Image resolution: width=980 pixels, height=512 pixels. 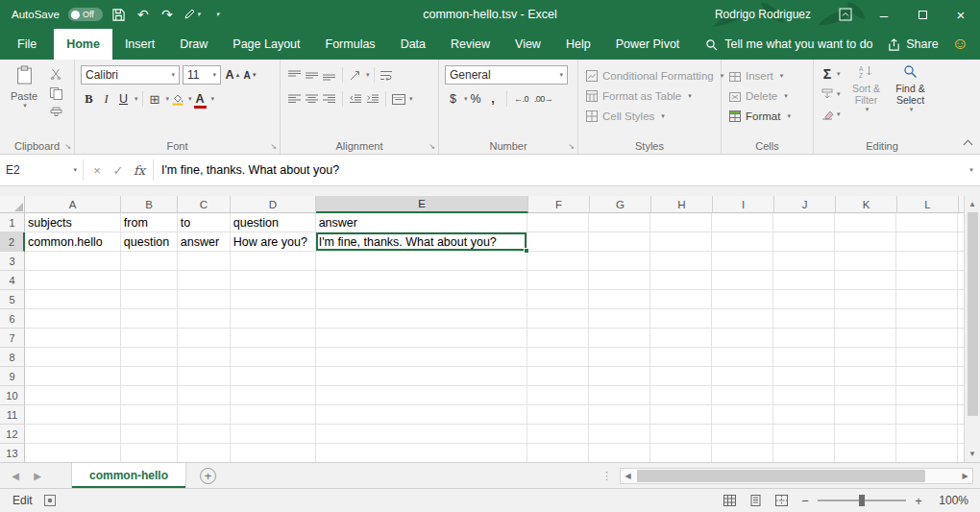 What do you see at coordinates (204, 319) in the screenshot?
I see `cell-C6` at bounding box center [204, 319].